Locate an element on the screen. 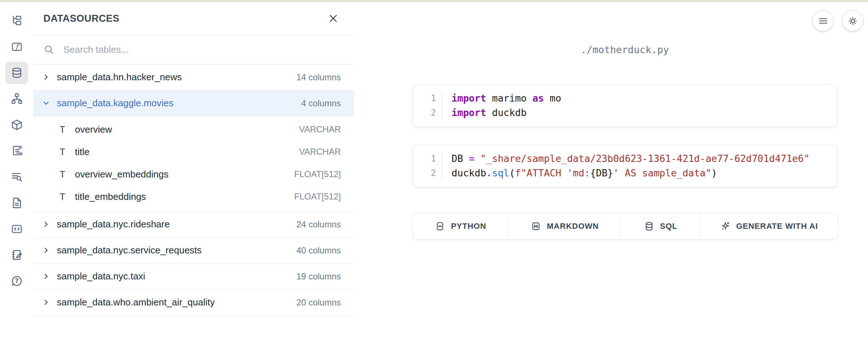  table-columns-count: 20 columns is located at coordinates (318, 303).